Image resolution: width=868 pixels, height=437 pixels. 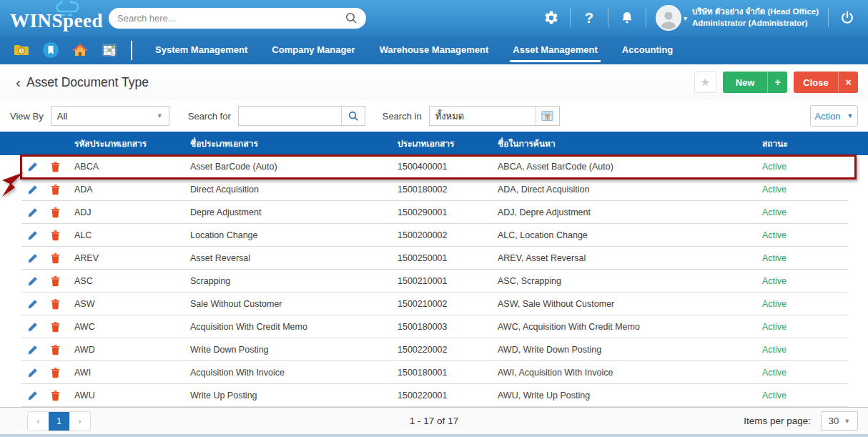 I want to click on cell-search-name: ASC, Scrapping, so click(x=627, y=281).